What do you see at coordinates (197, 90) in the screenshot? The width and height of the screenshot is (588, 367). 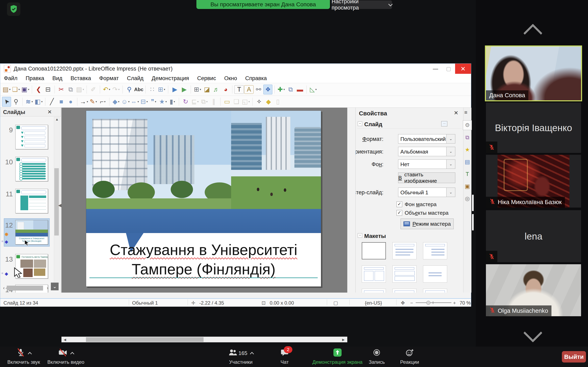 I see `table-icon: ⊞▾` at bounding box center [197, 90].